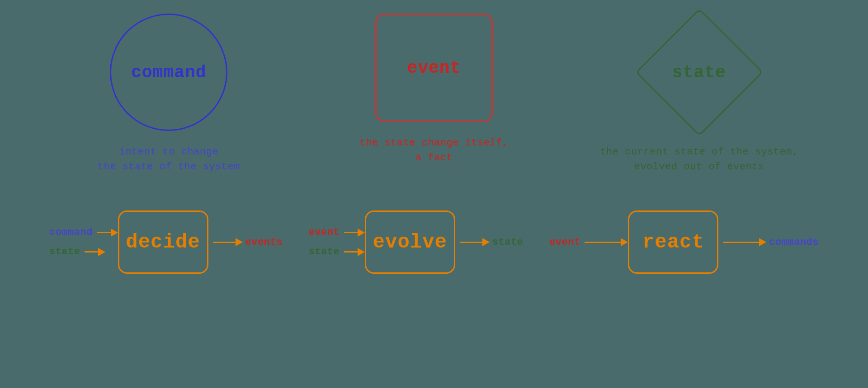 The width and height of the screenshot is (868, 388). I want to click on evolve-state-label: state, so click(325, 252).